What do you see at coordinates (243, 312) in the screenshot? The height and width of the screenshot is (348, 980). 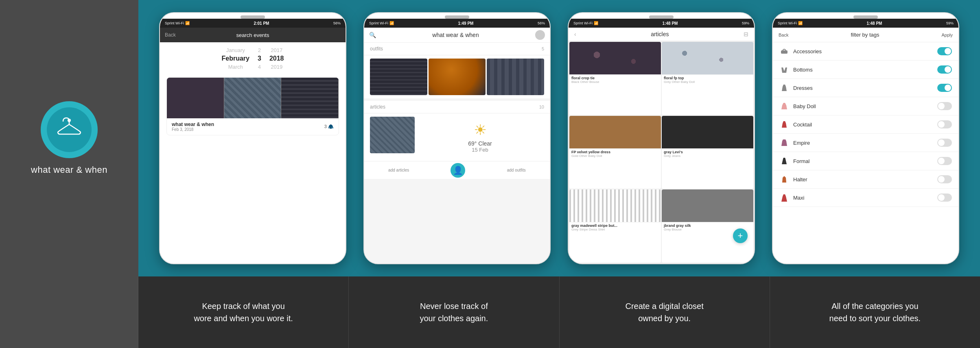 I see `caption-text-1: Keep track of what youwore and when you …` at bounding box center [243, 312].